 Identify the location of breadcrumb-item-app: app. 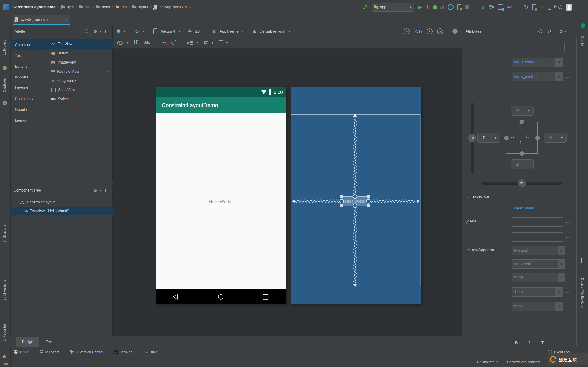
(70, 7).